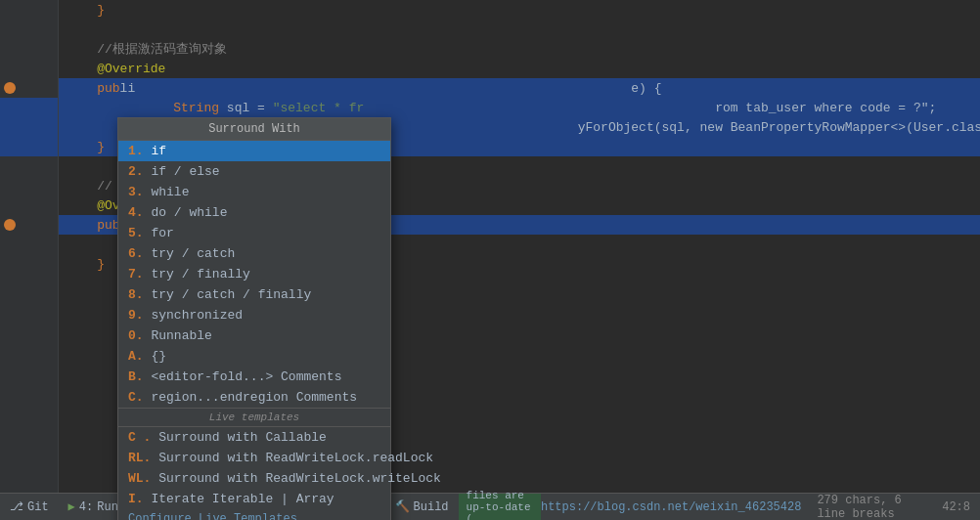  I want to click on status-files-status: files are up-to-date (, so click(500, 507).